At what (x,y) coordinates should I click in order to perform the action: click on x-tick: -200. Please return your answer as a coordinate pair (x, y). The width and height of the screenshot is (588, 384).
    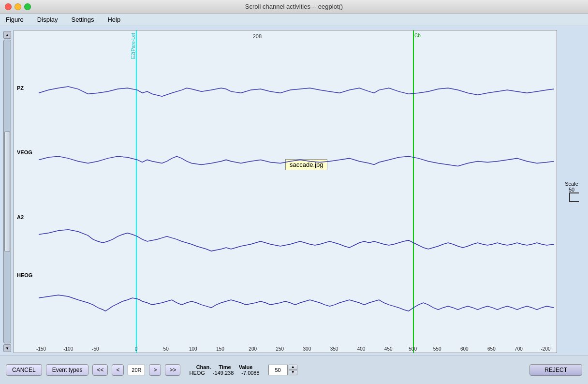
    Looking at the image, I should click on (546, 349).